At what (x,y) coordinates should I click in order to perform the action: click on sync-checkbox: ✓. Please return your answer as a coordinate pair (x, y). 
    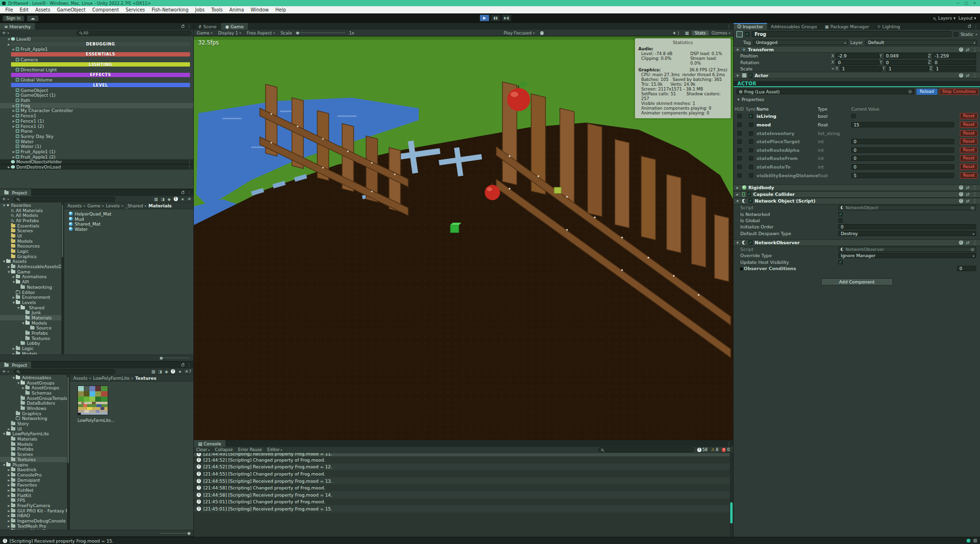
    Looking at the image, I should click on (751, 116).